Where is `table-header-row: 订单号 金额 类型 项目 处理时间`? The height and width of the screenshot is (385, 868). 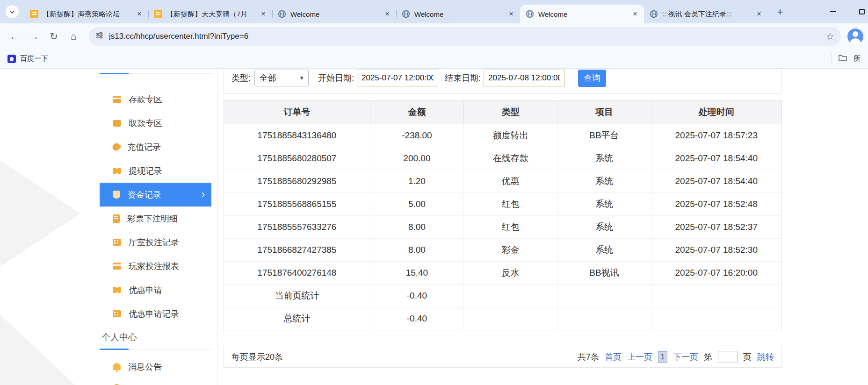 table-header-row: 订单号 金额 类型 项目 处理时间 is located at coordinates (503, 112).